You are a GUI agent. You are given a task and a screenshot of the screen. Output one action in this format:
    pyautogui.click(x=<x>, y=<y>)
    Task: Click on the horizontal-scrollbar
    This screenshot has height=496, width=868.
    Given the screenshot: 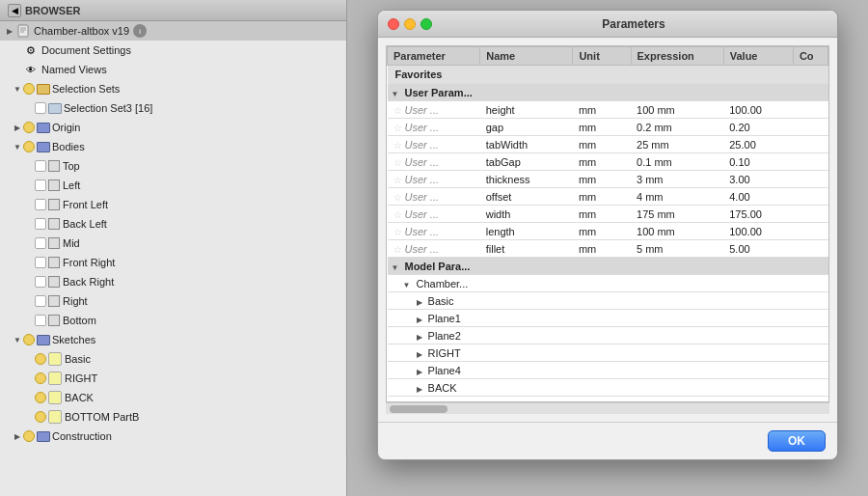 What is the action you would take?
    pyautogui.click(x=608, y=408)
    